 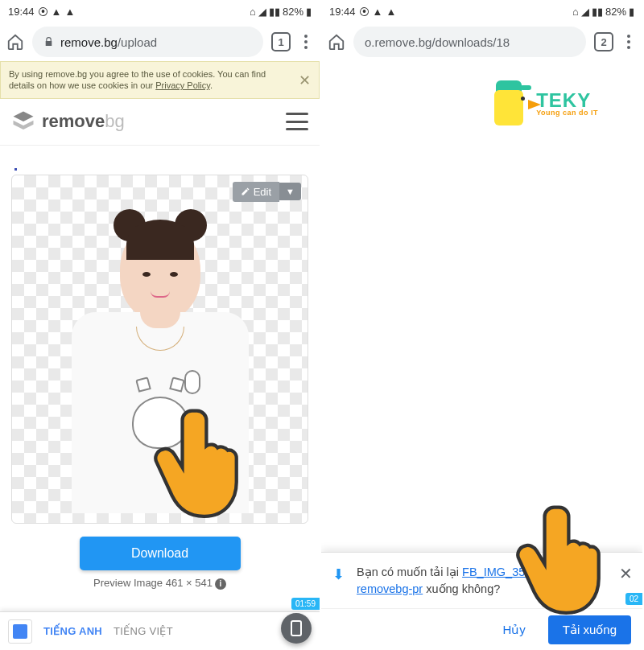 What do you see at coordinates (634, 599) in the screenshot?
I see `recording-time: 02` at bounding box center [634, 599].